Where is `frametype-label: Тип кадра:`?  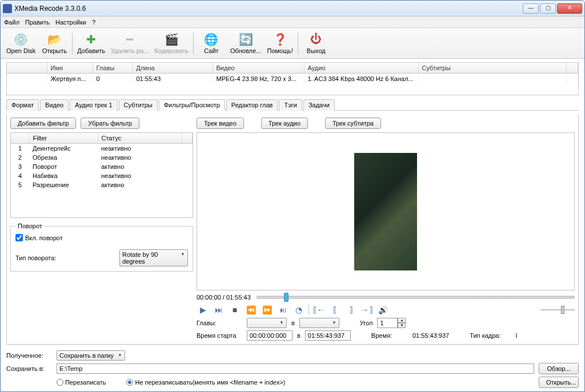
frametype-label: Тип кадра: is located at coordinates (485, 336).